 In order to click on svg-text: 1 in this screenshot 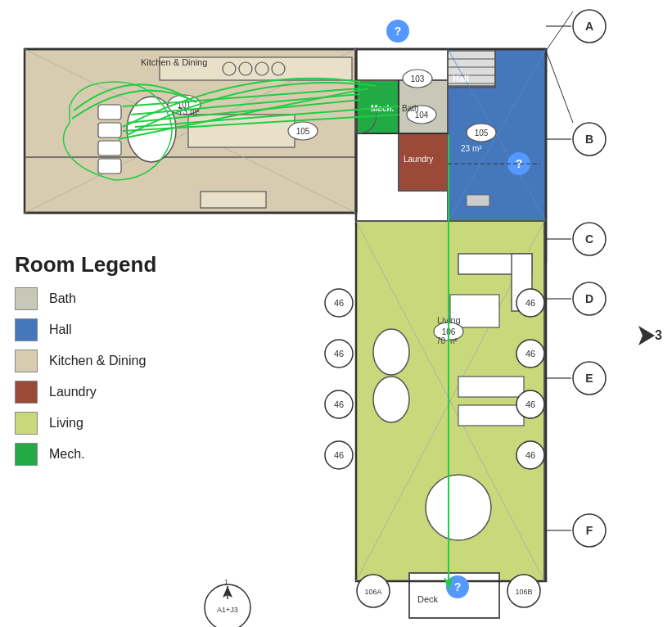, I will do `click(226, 582)`.